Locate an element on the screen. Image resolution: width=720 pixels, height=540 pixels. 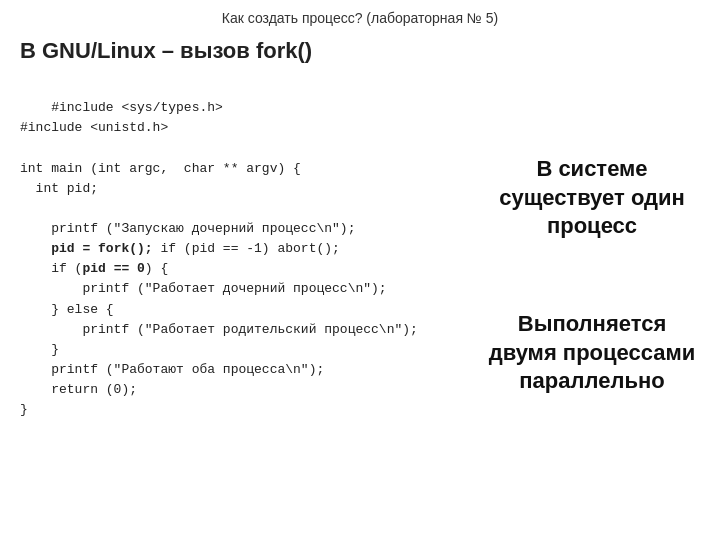
code-line-7: if (pid == 0) { is located at coordinates (94, 268).